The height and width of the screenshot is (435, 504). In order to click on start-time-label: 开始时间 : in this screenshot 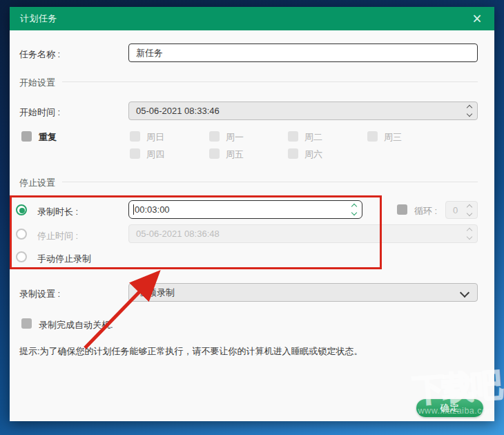, I will do `click(40, 113)`.